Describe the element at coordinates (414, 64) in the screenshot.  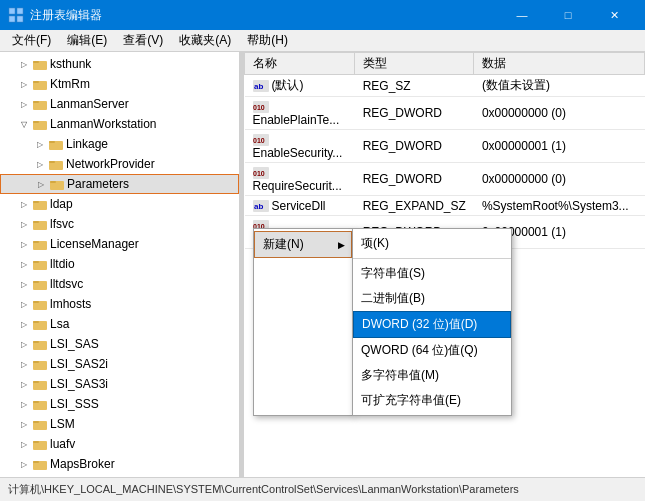
I see `col-type: 类型` at that location.